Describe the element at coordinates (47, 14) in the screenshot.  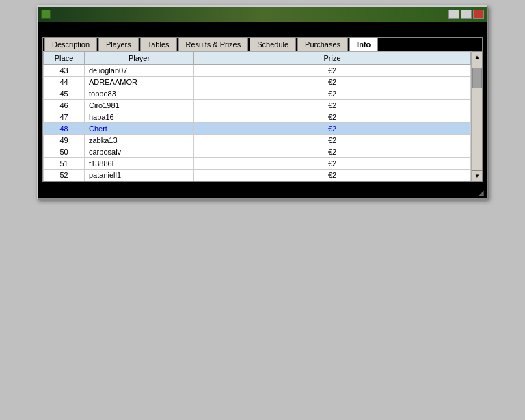
I see `title-bar-left` at that location.